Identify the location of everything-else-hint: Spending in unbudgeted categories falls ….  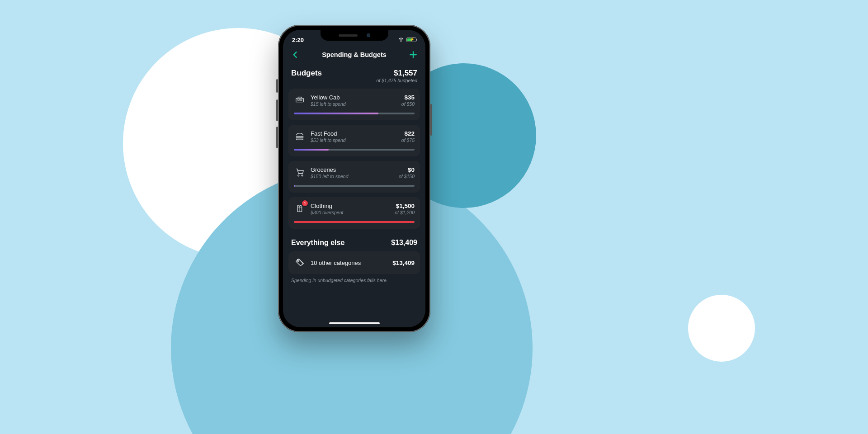
(354, 278).